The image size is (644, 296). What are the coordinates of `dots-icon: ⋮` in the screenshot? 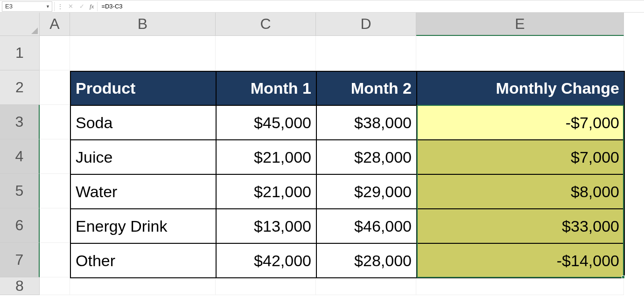 It's located at (60, 7).